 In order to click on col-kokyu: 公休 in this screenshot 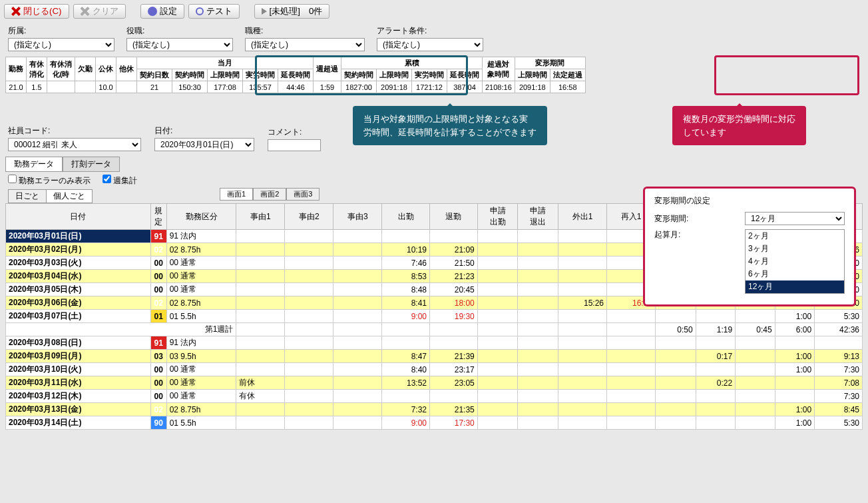, I will do `click(107, 69)`.